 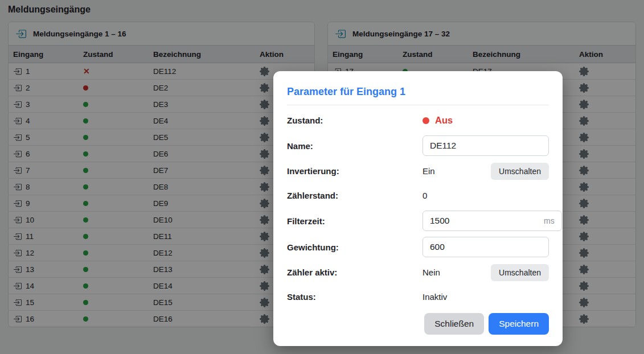 What do you see at coordinates (418, 272) in the screenshot?
I see `field-zaehler-aktiv: Zähler aktiv: Nein Umschalten` at bounding box center [418, 272].